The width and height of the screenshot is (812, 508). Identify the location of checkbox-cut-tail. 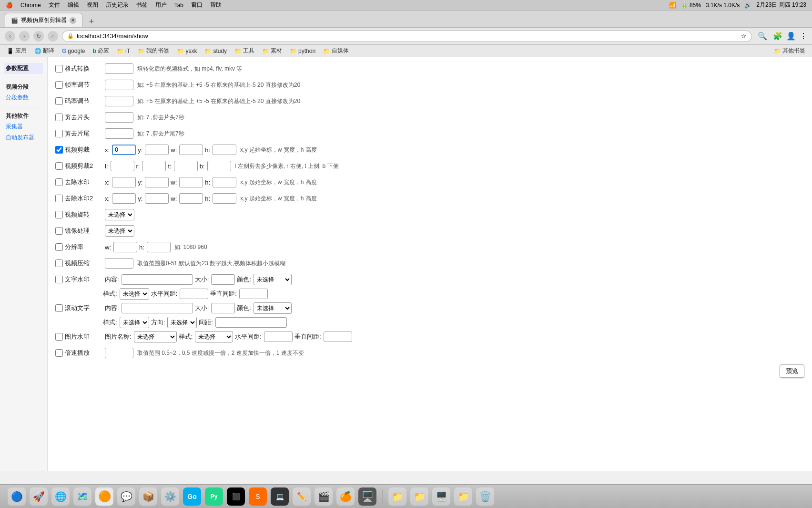
(59, 134).